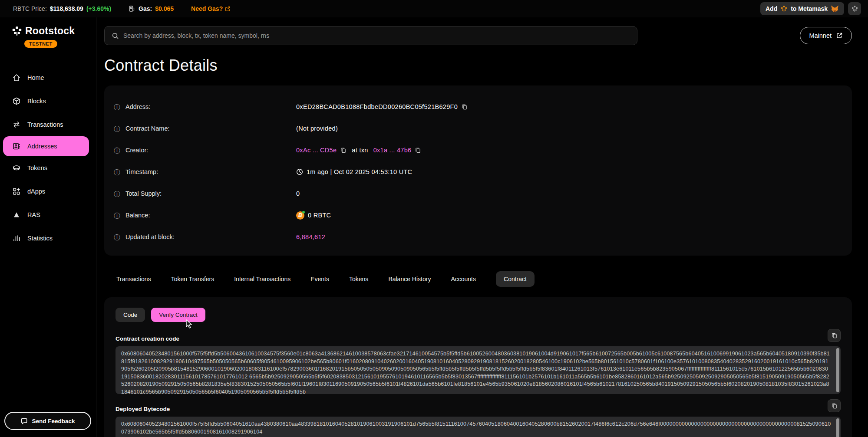 The height and width of the screenshot is (437, 868). Describe the element at coordinates (262, 279) in the screenshot. I see `tab-internal-transactions: Internal Transactions` at that location.